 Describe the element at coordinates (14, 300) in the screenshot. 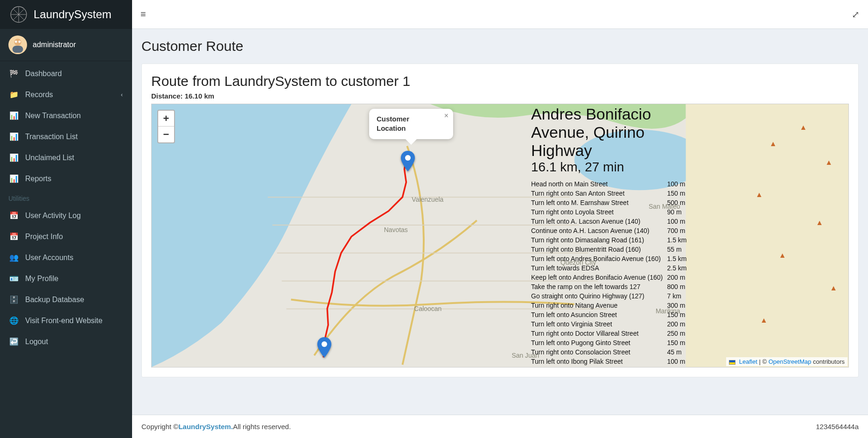

I see `database-icon: 🗄️` at that location.